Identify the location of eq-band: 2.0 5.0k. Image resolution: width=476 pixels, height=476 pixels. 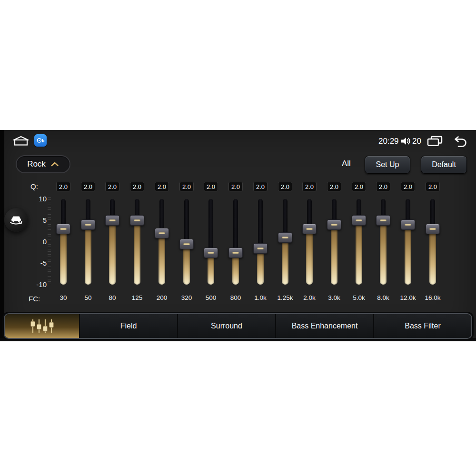
(359, 242).